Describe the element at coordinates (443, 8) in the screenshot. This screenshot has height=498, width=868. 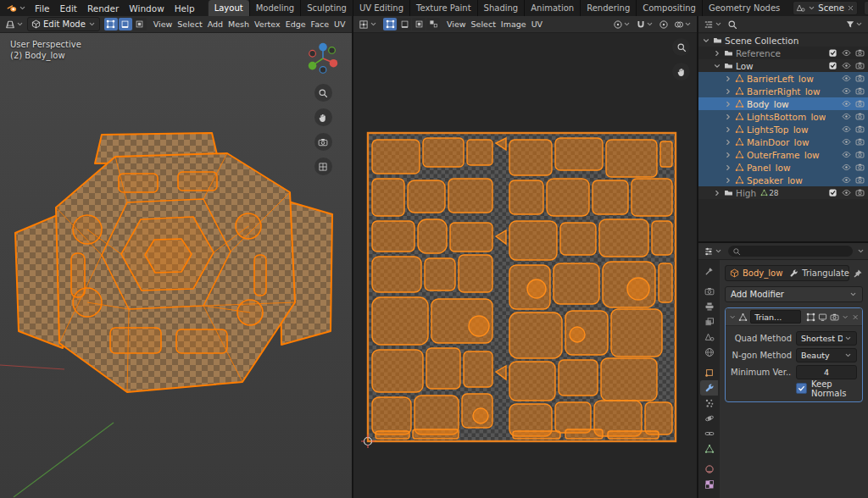
I see `workspace-tab-texture-paint: Texture Paint` at that location.